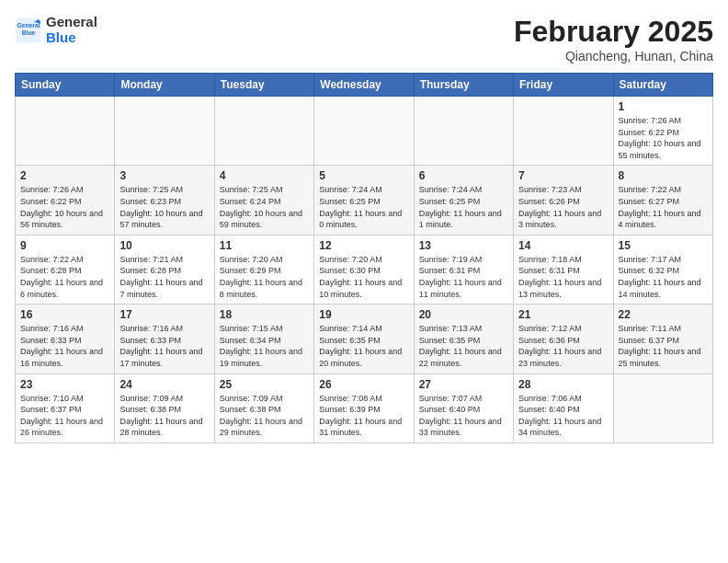  Describe the element at coordinates (463, 277) in the screenshot. I see `day-info: Sunrise: 7:19 AM Sunset: 6:31 PM Dayligh…` at that location.